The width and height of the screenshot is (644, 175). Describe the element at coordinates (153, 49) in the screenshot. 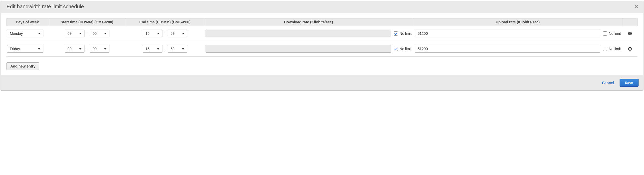

I see `end-hour-select: 15` at that location.